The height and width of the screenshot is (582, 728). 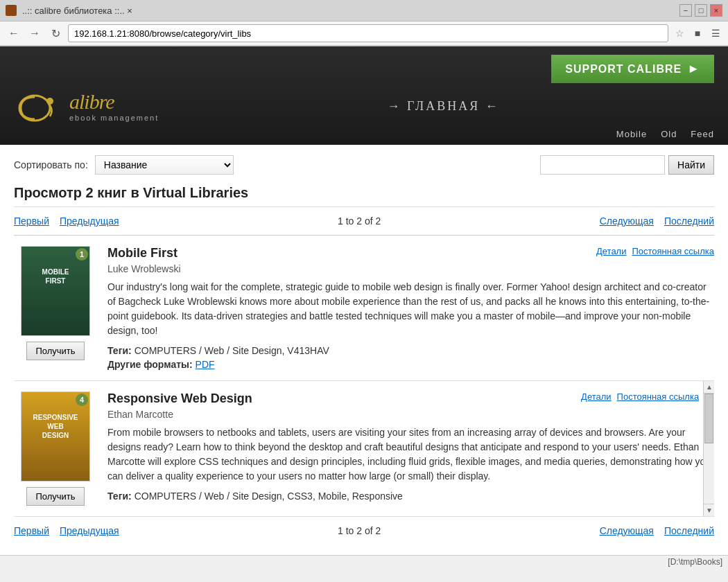 What do you see at coordinates (364, 221) in the screenshot?
I see `pagination-top: Первый Предыдущая 1 to 2 of 2 Следующая …` at bounding box center [364, 221].